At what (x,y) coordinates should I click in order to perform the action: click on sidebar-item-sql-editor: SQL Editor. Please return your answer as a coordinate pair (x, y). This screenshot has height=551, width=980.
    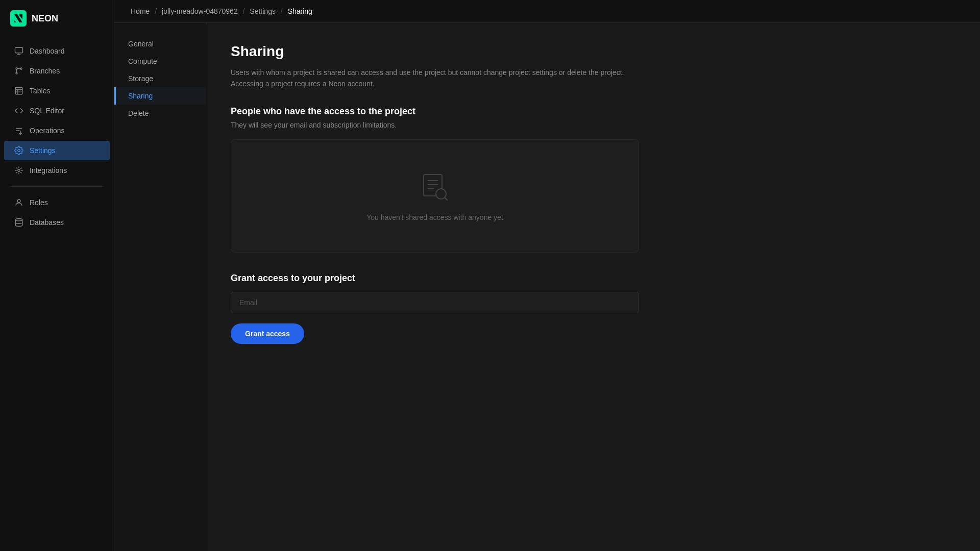
    Looking at the image, I should click on (57, 111).